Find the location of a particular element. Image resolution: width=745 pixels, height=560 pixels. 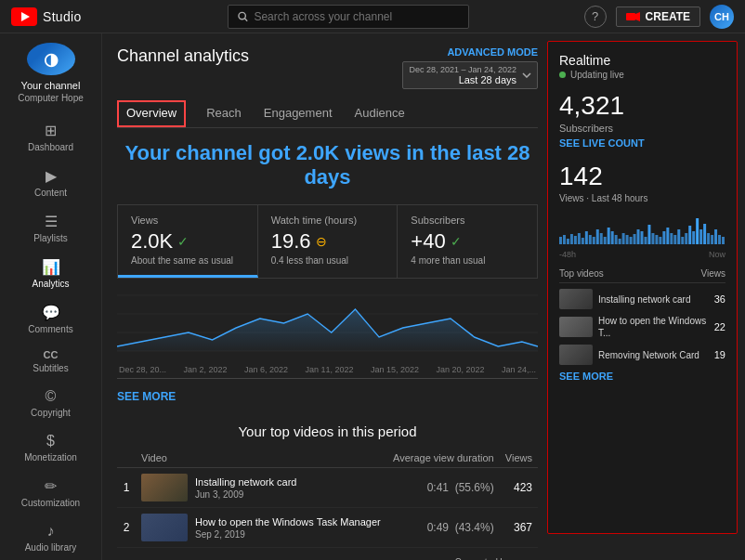

rt-see-more-link: SEE MORE is located at coordinates (643, 376).